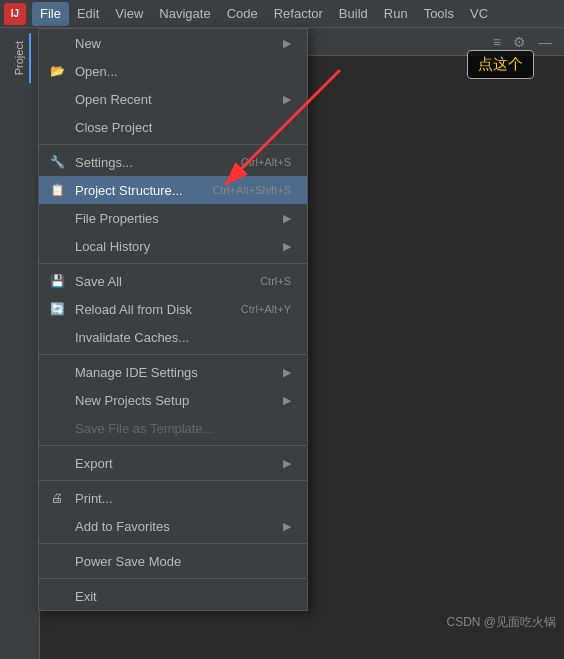 This screenshot has width=564, height=659. What do you see at coordinates (242, 14) in the screenshot?
I see `menu-code: Code` at bounding box center [242, 14].